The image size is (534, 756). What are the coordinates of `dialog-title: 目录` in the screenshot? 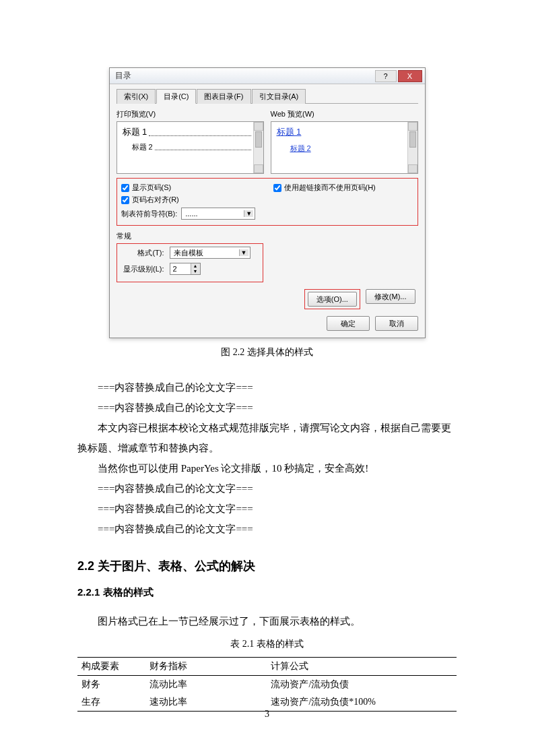 It's located at (123, 75).